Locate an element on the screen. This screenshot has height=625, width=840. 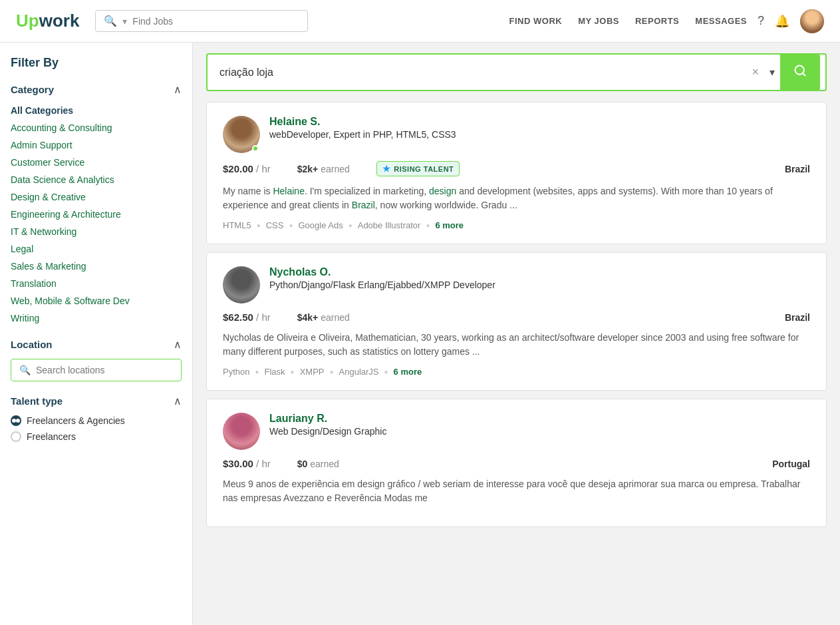
category-item-design: Design & Creative is located at coordinates (96, 197).